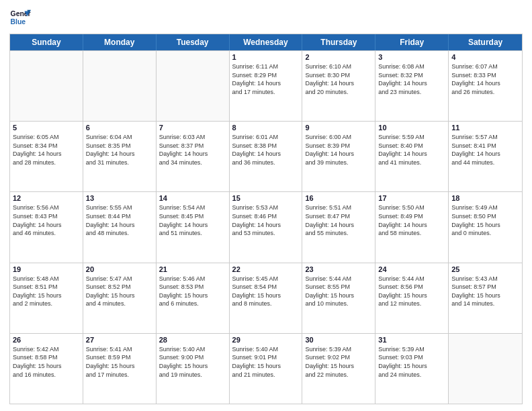  What do you see at coordinates (412, 57) in the screenshot?
I see `day-number: 3` at bounding box center [412, 57].